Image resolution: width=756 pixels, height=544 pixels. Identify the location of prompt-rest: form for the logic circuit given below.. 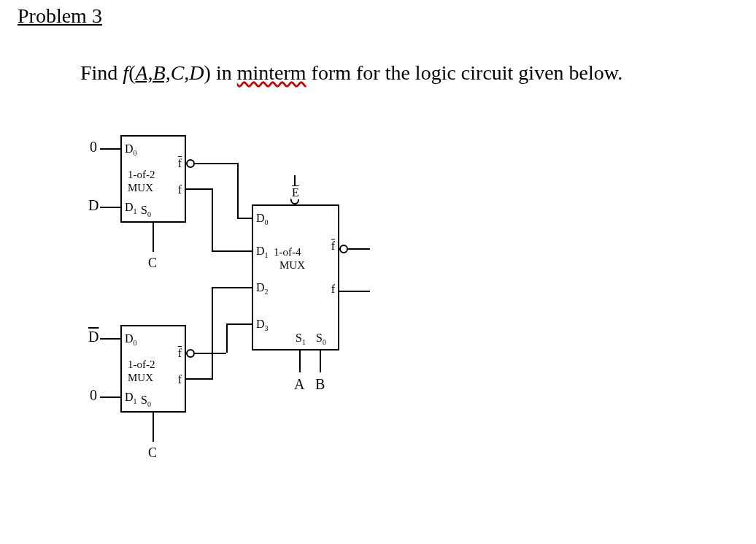
(465, 73).